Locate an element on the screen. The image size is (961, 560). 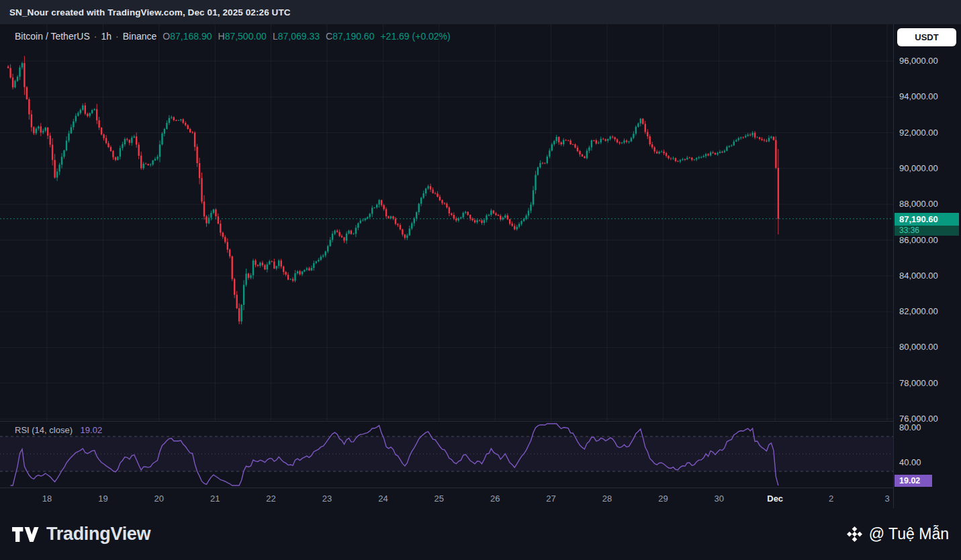
low-label: L is located at coordinates (275, 36).